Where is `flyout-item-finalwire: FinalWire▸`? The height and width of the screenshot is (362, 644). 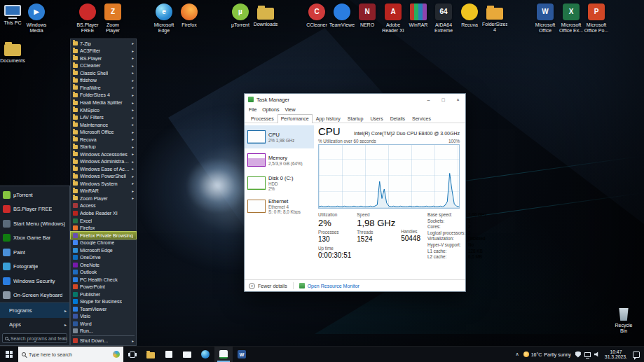 flyout-item-finalwire: FinalWire▸ is located at coordinates (104, 88).